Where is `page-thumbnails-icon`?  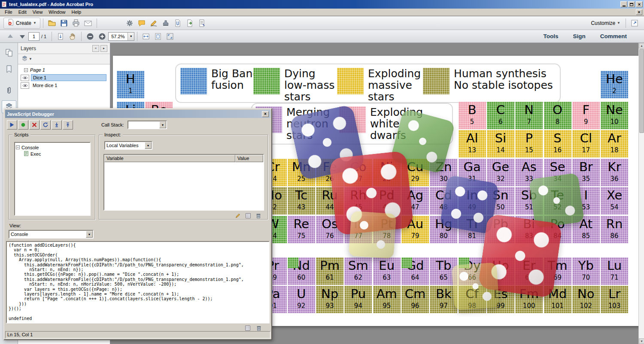
page-thumbnails-icon is located at coordinates (9, 53).